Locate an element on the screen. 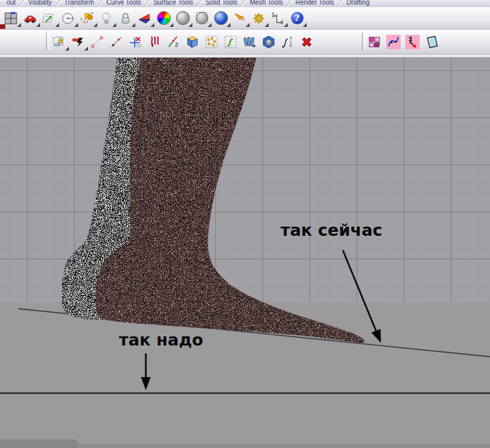  curve-flow-icon is located at coordinates (154, 42).